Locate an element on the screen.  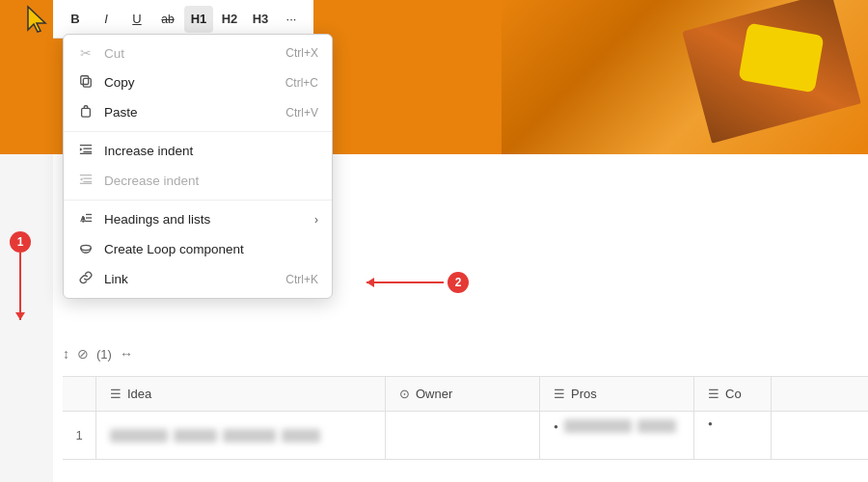
underline-button: U is located at coordinates (137, 19).